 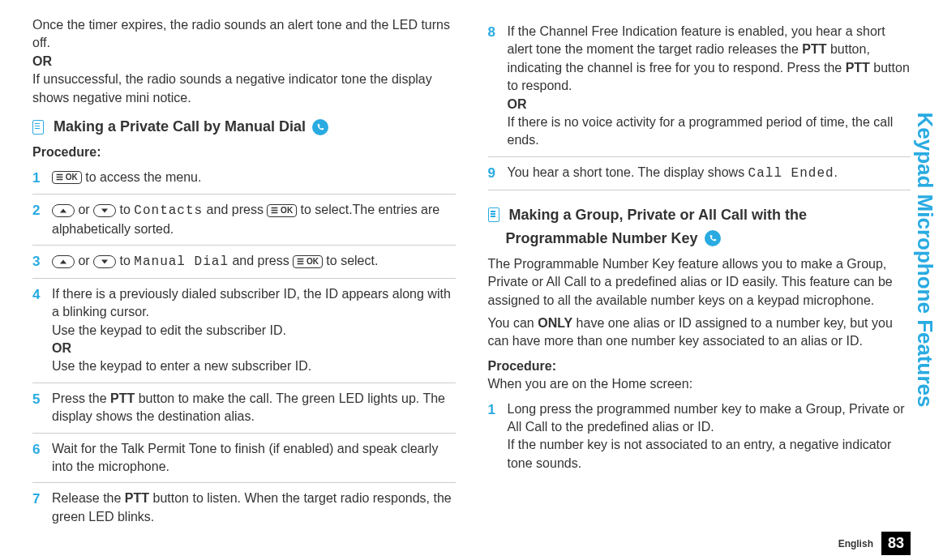 What do you see at coordinates (42, 62) in the screenshot?
I see `intro-or: OR` at bounding box center [42, 62].